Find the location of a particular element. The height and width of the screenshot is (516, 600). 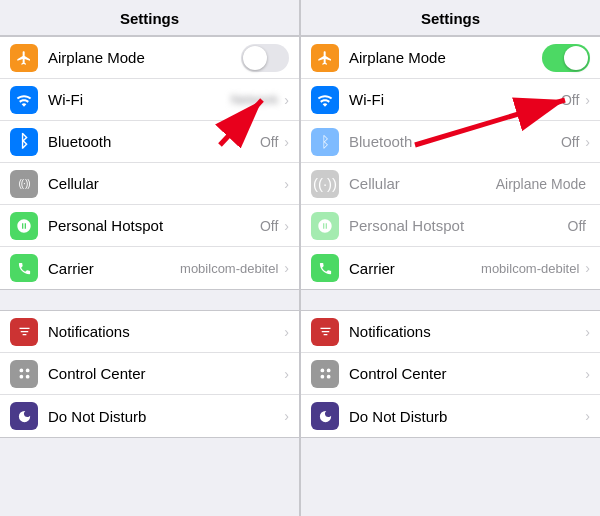

right-row-bluetooth: ᛒ Bluetooth Off › is located at coordinates (450, 142).